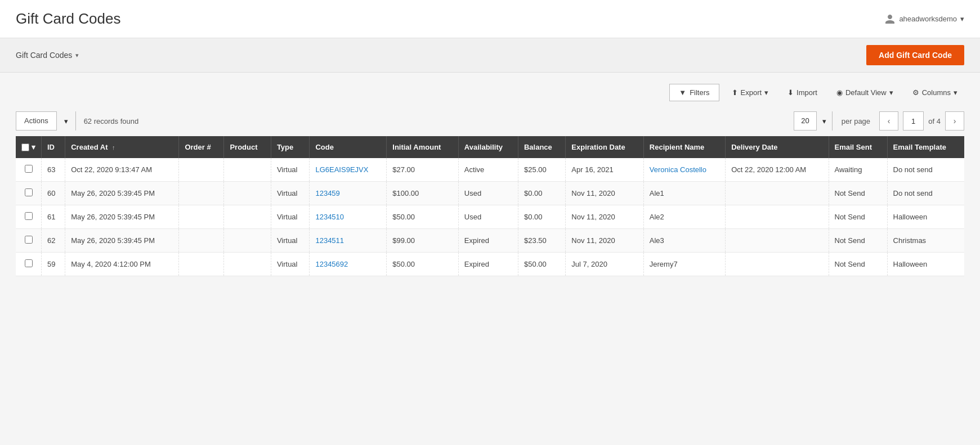 The height and width of the screenshot is (445, 980). What do you see at coordinates (328, 194) in the screenshot?
I see `code-link: 123459` at bounding box center [328, 194].